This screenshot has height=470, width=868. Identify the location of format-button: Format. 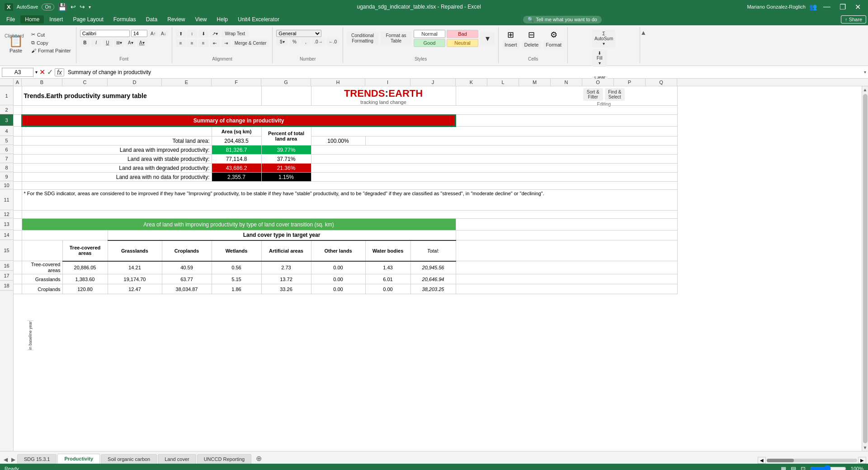
(553, 45).